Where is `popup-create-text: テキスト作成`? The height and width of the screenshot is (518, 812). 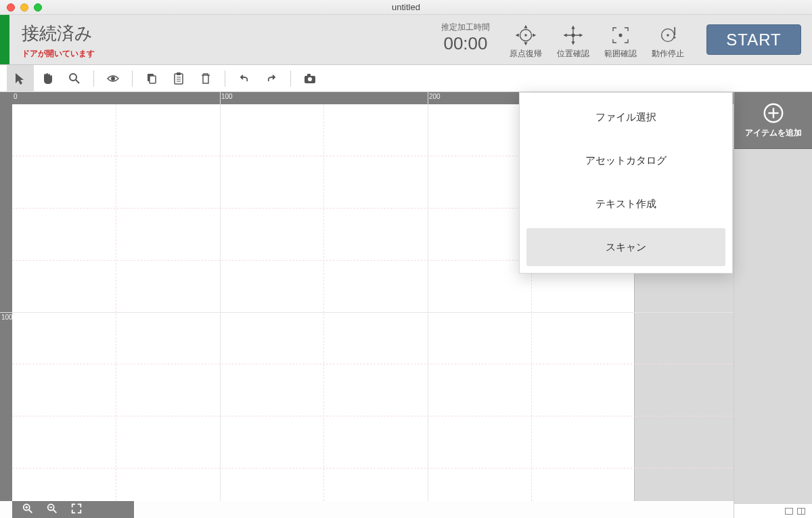 popup-create-text: テキスト作成 is located at coordinates (626, 204).